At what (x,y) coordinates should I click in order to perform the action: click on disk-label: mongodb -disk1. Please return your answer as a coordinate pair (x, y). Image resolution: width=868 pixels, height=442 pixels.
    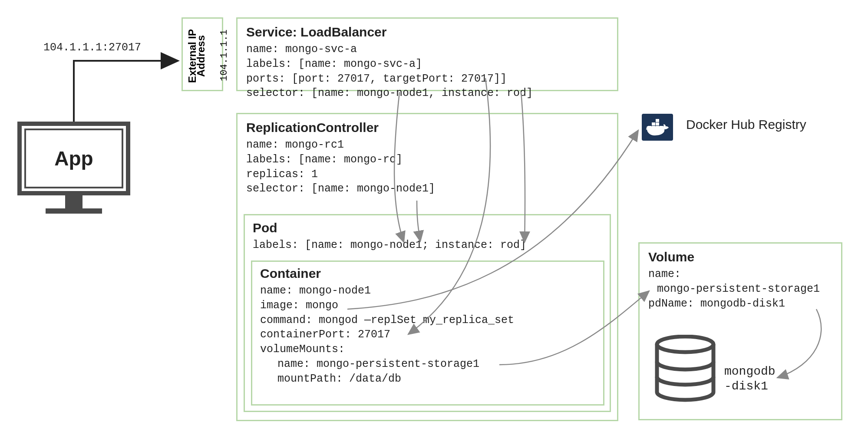
    Looking at the image, I should click on (750, 379).